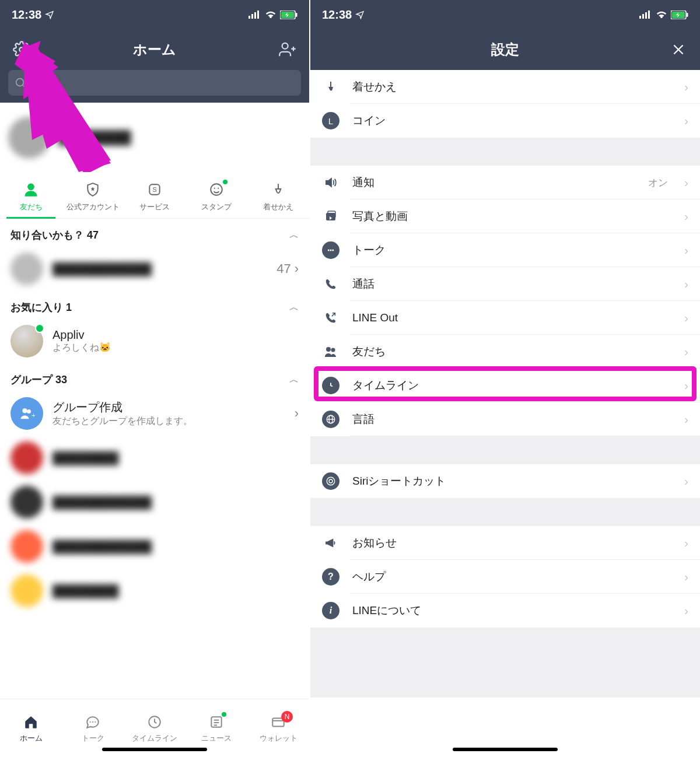  Describe the element at coordinates (216, 195) in the screenshot. I see `tab-stickers: スタンプ` at that location.